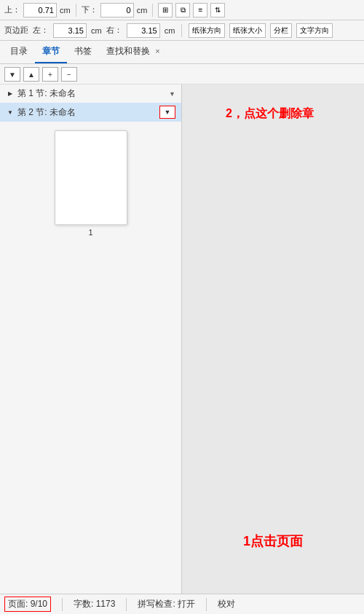  I want to click on sep3, so click(182, 31).